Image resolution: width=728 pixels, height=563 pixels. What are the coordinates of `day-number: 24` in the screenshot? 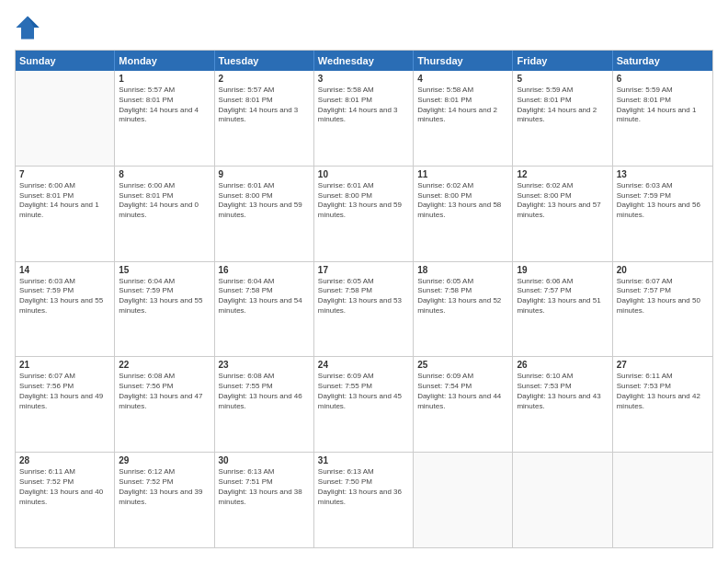 It's located at (364, 364).